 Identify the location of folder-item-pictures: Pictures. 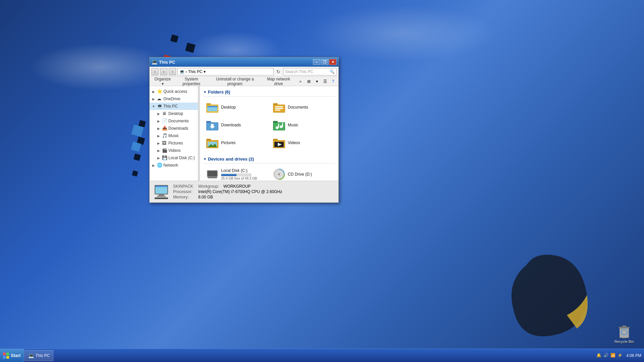
(236, 143).